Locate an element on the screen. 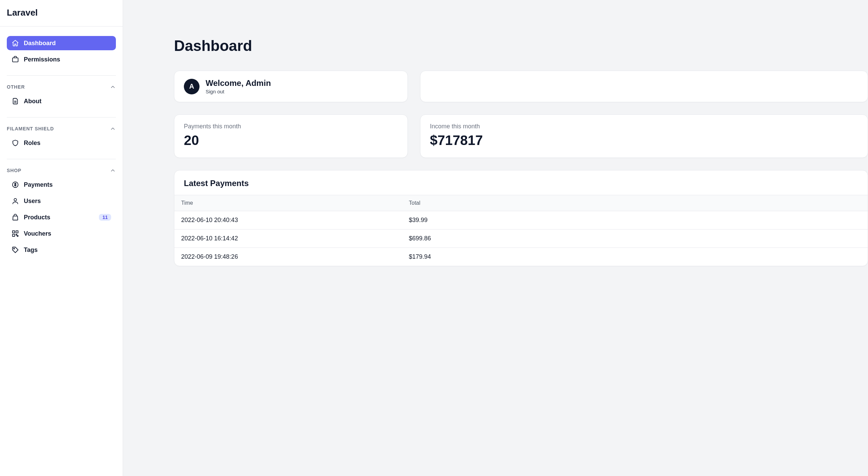 The height and width of the screenshot is (476, 868). sidebar-item-label: Dashboard is located at coordinates (67, 43).